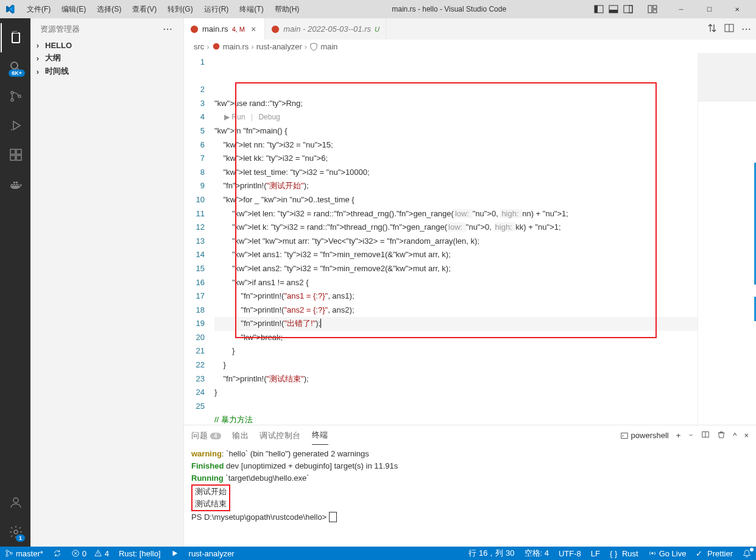 This screenshot has width=756, height=560. Describe the element at coordinates (705, 435) in the screenshot. I see `split-terminal-icon` at that location.